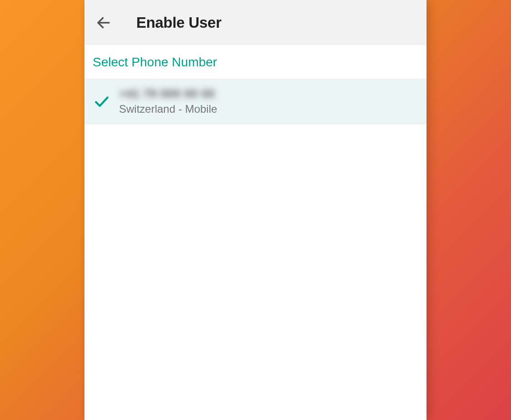 The image size is (511, 420). I want to click on arrow-left-icon, so click(104, 23).